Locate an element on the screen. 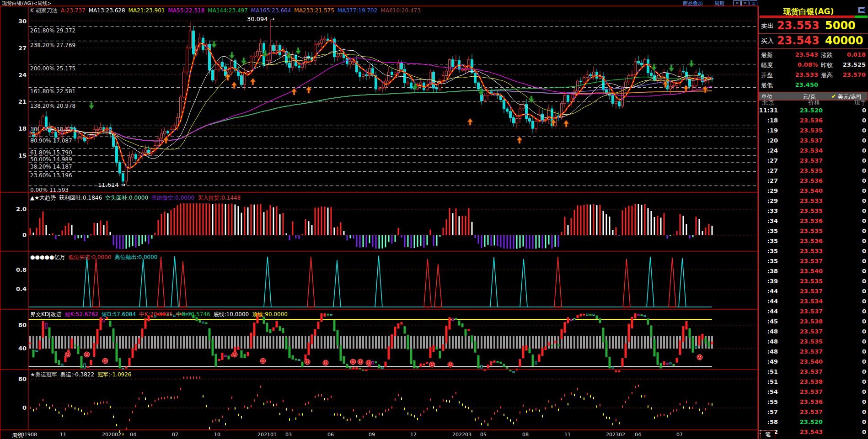 Image resolution: width=868 pixels, height=439 pixels. trade-row: :4923.5400 is located at coordinates (813, 362).